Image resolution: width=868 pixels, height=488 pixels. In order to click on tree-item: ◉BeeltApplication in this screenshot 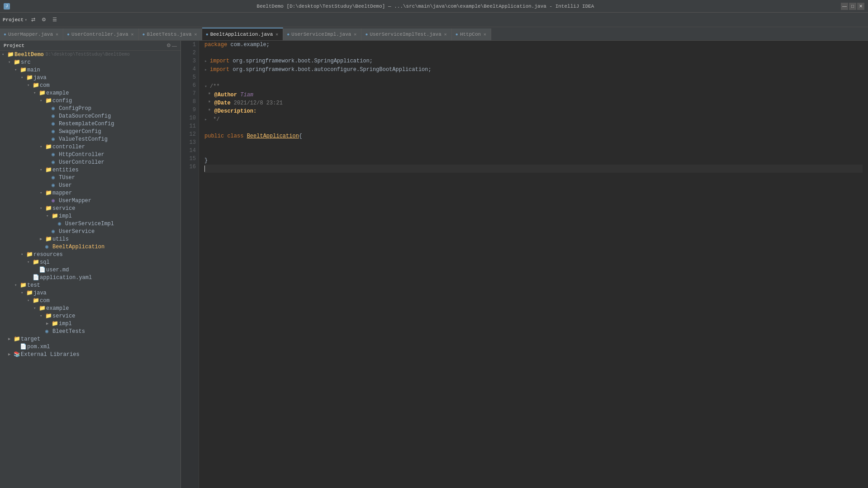, I will do `click(90, 247)`.